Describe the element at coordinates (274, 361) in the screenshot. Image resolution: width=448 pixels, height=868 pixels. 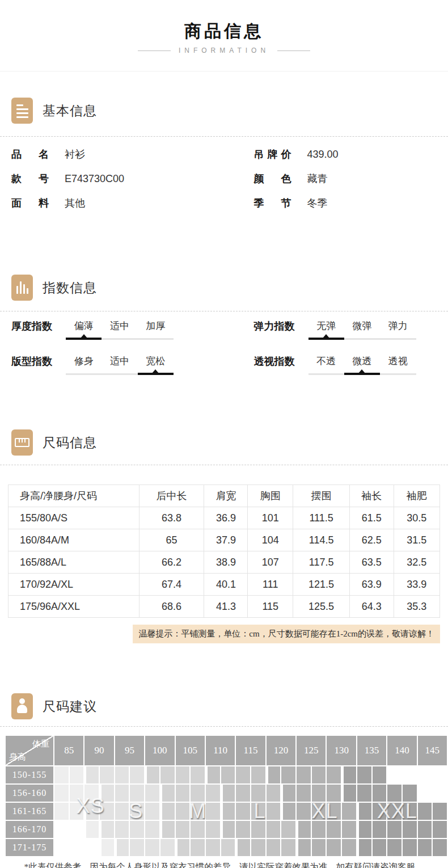
I see `index-label: 透视指数` at that location.